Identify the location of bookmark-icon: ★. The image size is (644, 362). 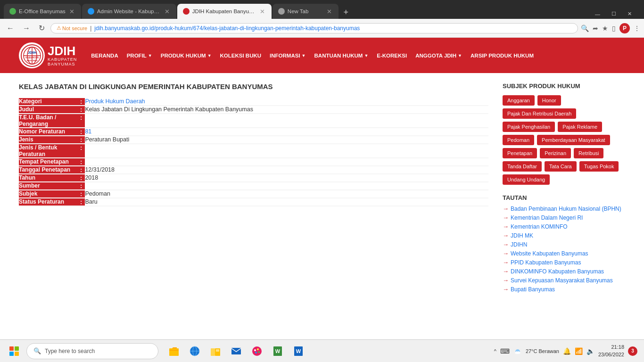
(605, 28).